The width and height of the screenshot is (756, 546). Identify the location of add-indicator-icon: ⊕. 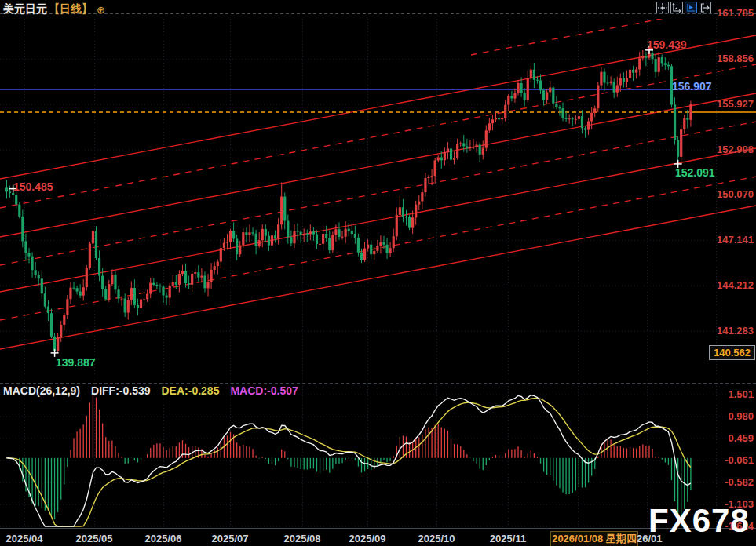
(100, 9).